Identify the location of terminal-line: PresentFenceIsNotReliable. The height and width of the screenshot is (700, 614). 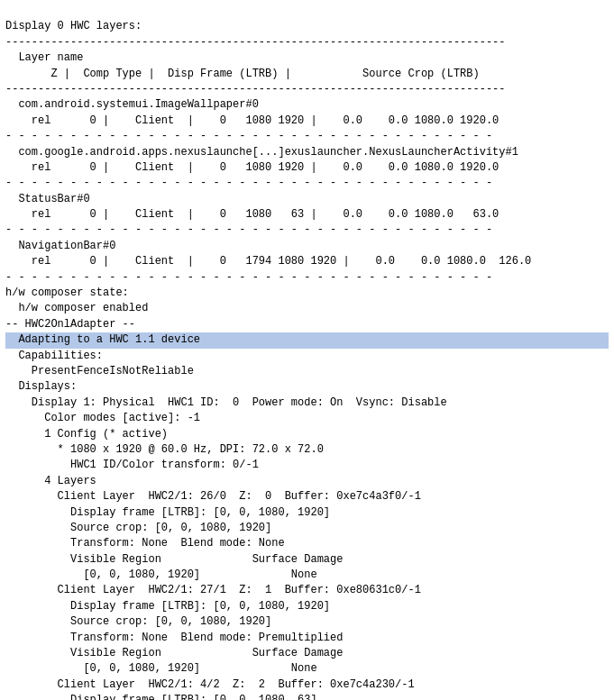
(307, 371).